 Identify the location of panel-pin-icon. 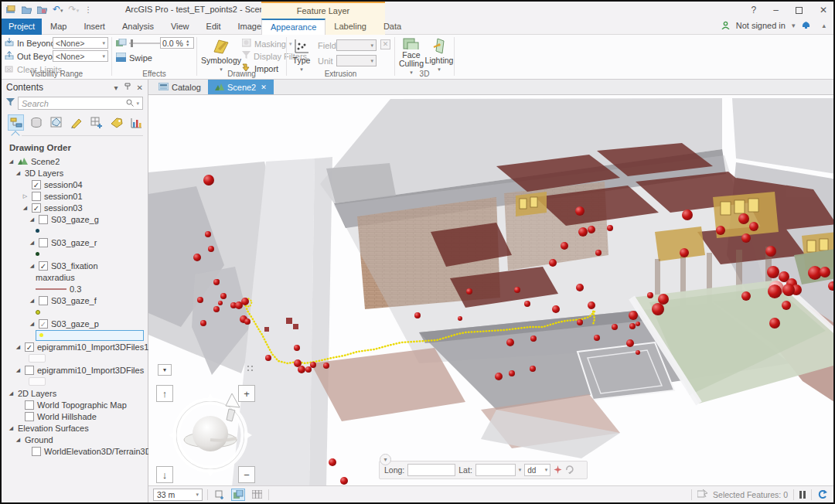
(128, 87).